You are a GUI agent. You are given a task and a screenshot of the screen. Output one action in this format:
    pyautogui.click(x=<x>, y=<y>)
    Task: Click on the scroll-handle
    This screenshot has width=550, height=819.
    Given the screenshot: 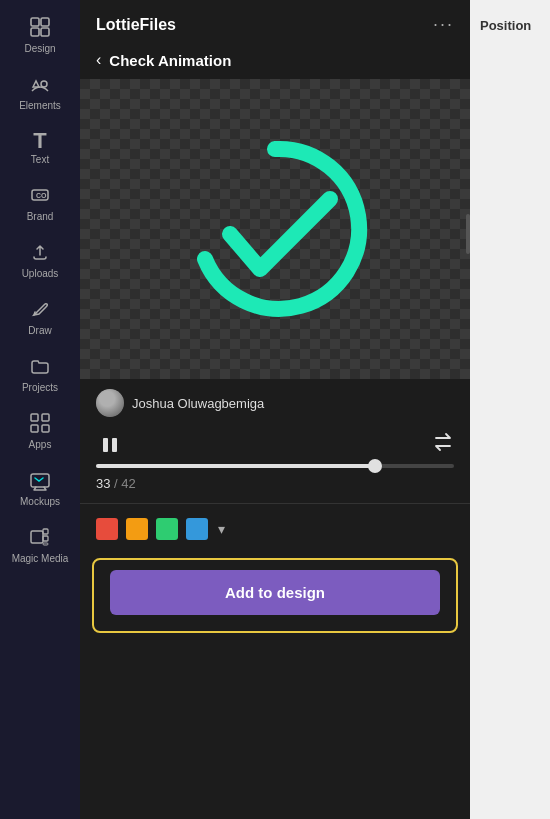 What is the action you would take?
    pyautogui.click(x=468, y=234)
    